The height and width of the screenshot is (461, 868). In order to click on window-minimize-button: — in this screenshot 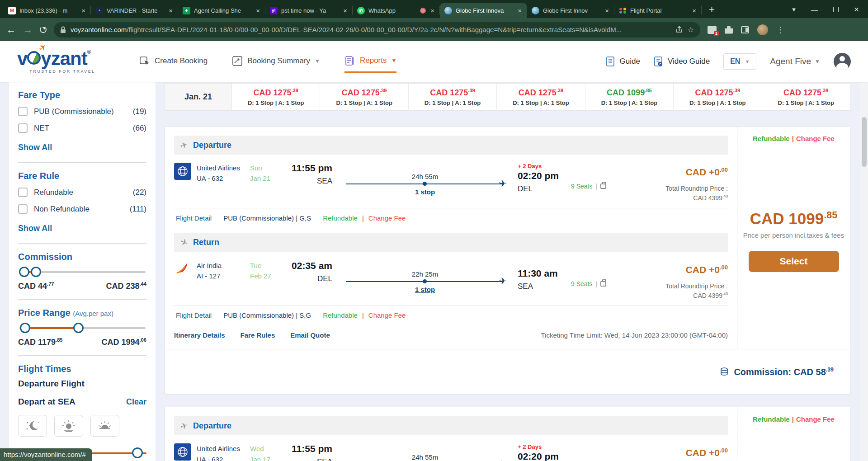, I will do `click(815, 10)`.